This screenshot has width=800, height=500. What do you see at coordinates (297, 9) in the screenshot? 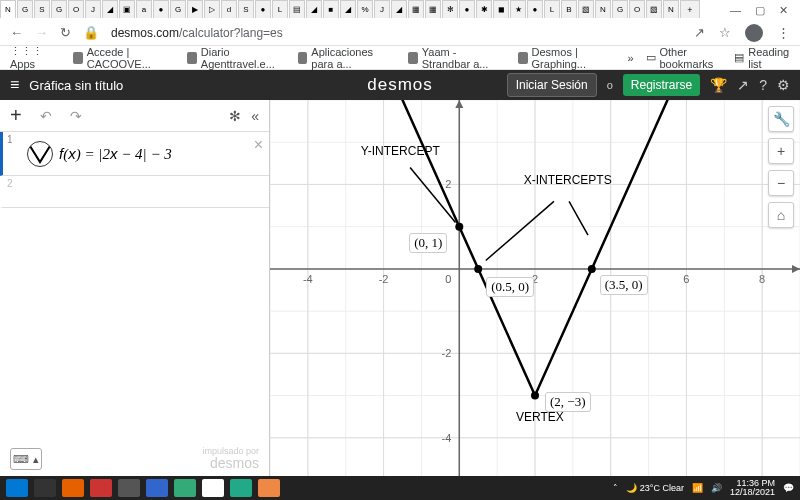
I see `browser-tab: ▤` at bounding box center [297, 9].